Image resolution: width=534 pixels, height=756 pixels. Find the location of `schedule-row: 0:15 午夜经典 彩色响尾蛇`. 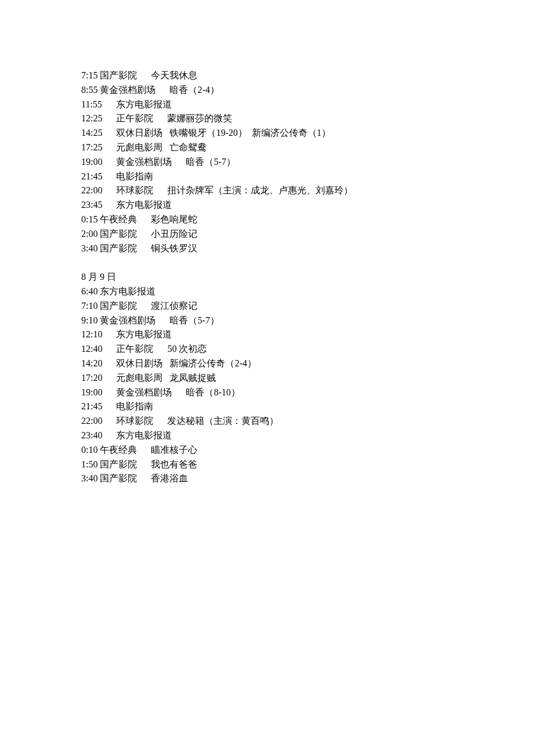

schedule-row: 0:15 午夜经典 彩色响尾蛇 is located at coordinates (267, 219).